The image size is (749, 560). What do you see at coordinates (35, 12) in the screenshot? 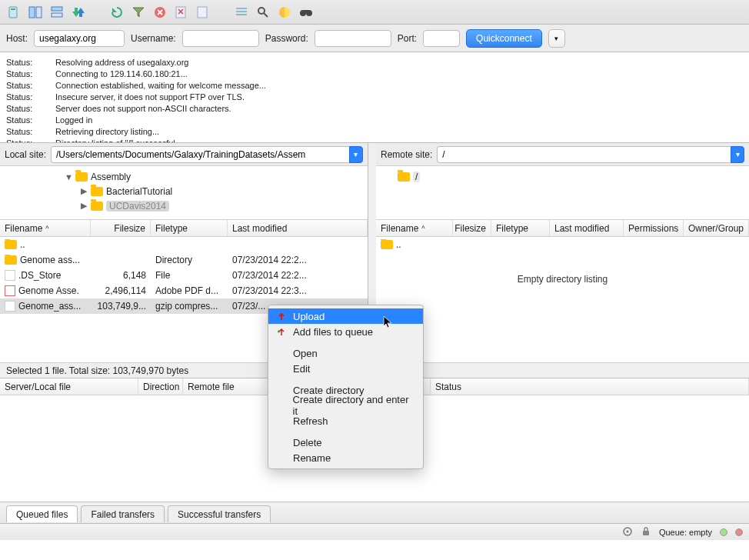
I see `toggle-log-icon` at bounding box center [35, 12].